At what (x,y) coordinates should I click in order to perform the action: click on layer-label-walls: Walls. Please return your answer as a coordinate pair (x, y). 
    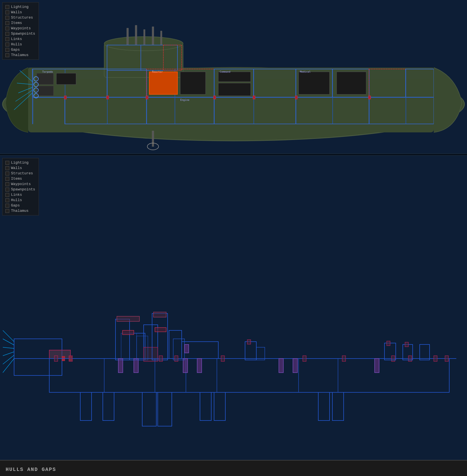
    Looking at the image, I should click on (16, 12).